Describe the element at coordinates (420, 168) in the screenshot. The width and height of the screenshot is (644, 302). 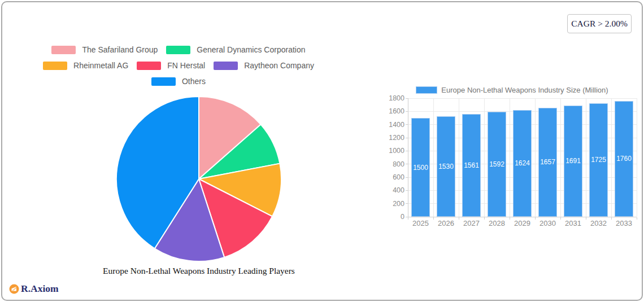
I see `bar-value-label: 1500` at that location.